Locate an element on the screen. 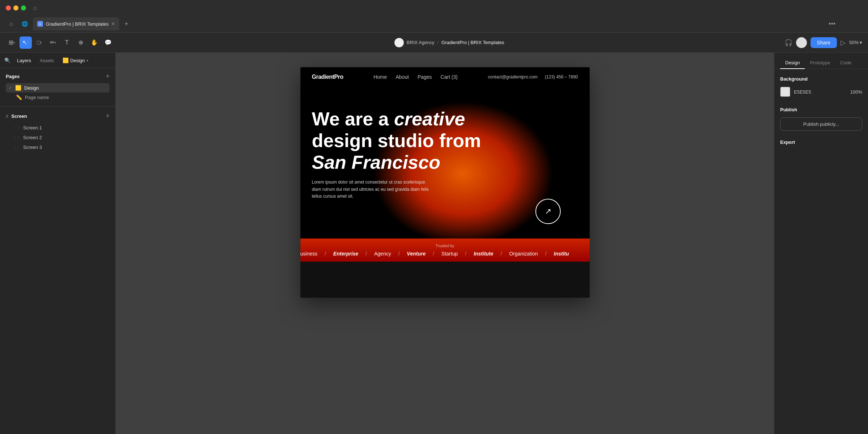 This screenshot has height=434, width=868. nav-link-pages: Pages is located at coordinates (425, 77).